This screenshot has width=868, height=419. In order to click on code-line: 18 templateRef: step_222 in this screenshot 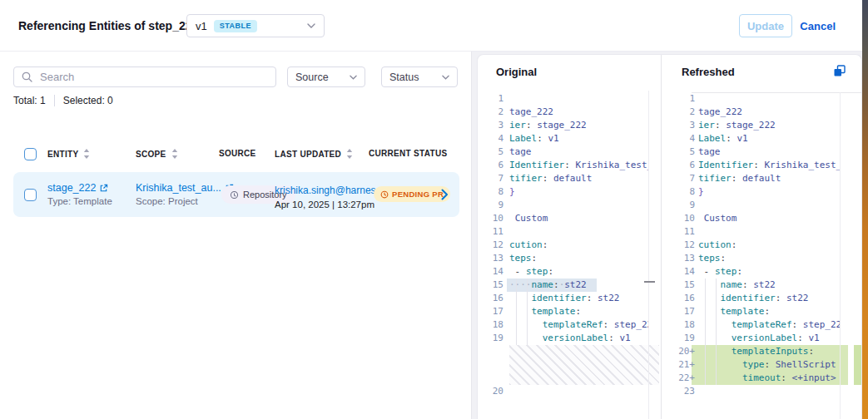, I will do `click(751, 325)`.